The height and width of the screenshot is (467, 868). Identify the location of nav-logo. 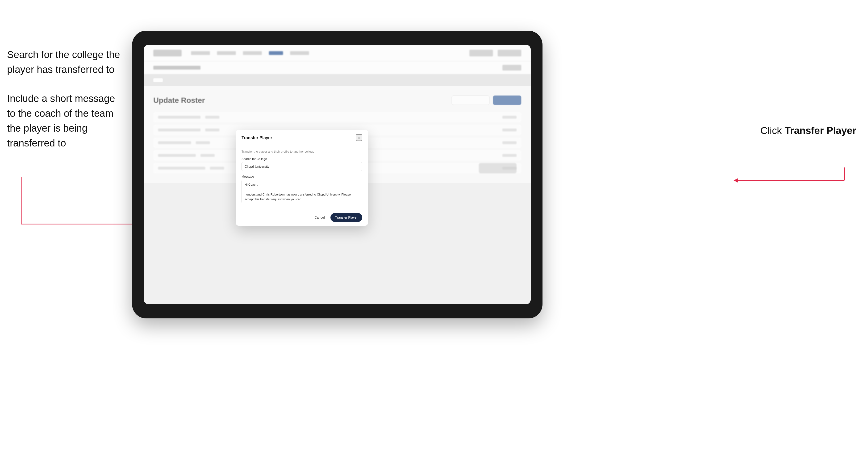
(167, 53).